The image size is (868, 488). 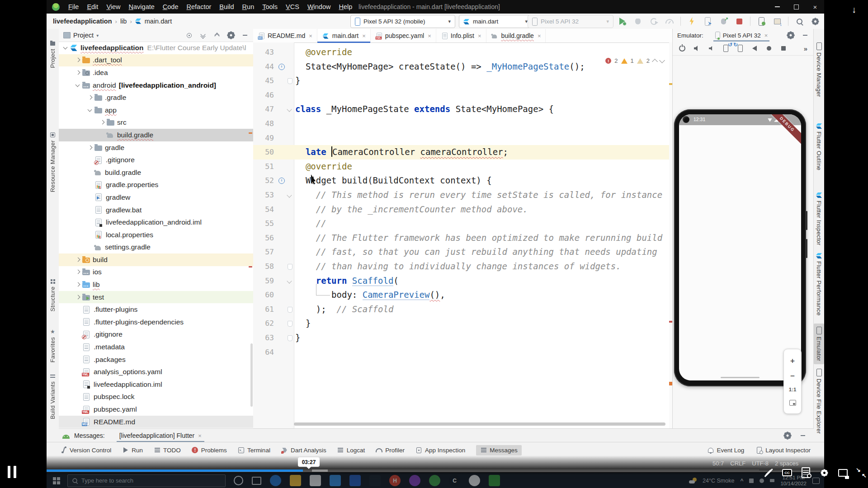 I want to click on run-config-dropdown: main.dart ▾, so click(x=495, y=22).